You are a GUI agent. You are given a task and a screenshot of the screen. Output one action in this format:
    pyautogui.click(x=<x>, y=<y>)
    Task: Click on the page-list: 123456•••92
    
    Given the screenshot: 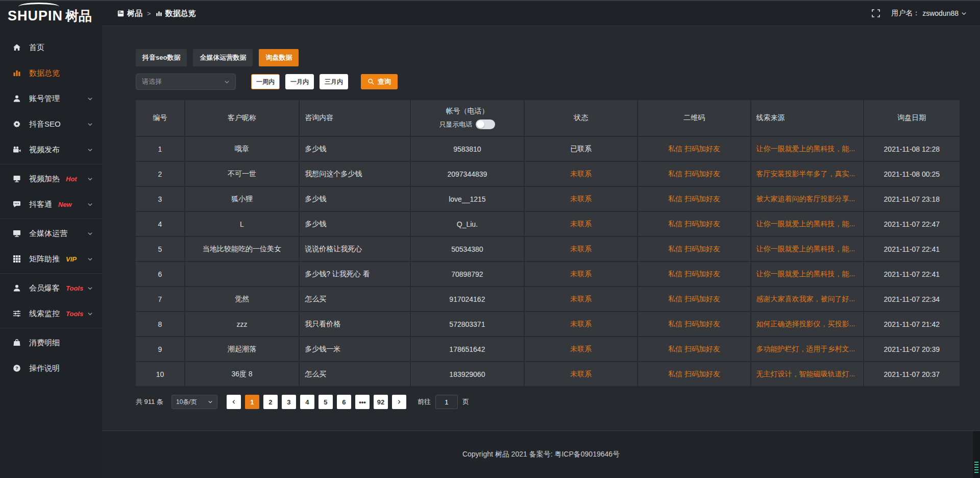 What is the action you would take?
    pyautogui.click(x=318, y=402)
    